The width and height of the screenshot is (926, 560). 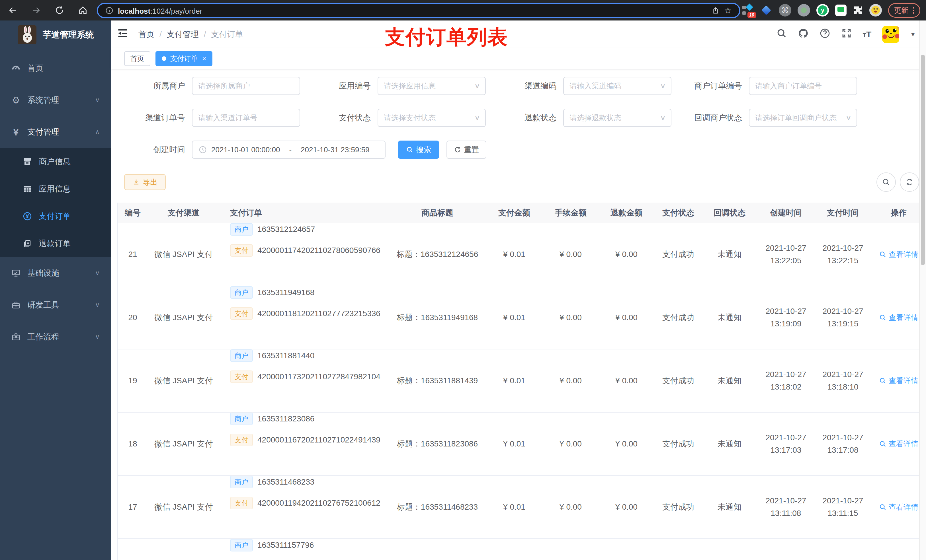 What do you see at coordinates (766, 11) in the screenshot?
I see `extension-kite-icon` at bounding box center [766, 11].